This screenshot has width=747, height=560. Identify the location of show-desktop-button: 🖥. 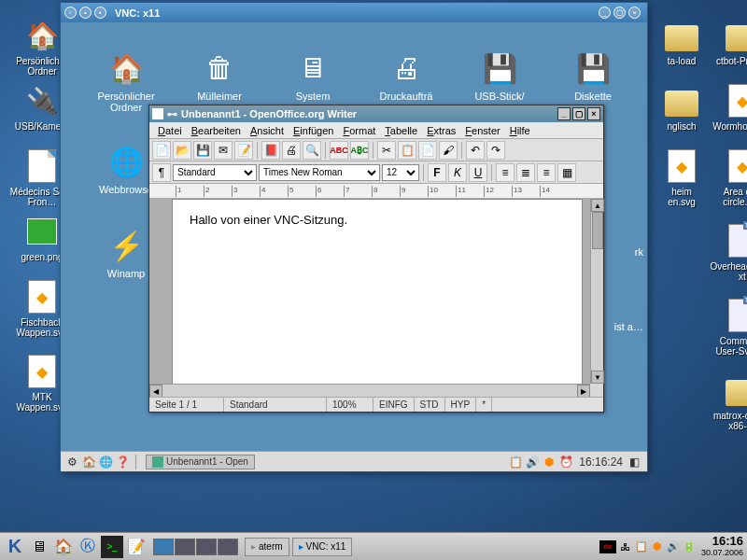
(39, 547).